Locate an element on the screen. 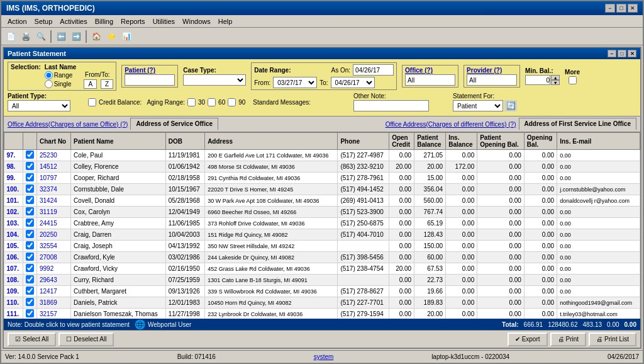  menu-item-action: Action is located at coordinates (18, 21).